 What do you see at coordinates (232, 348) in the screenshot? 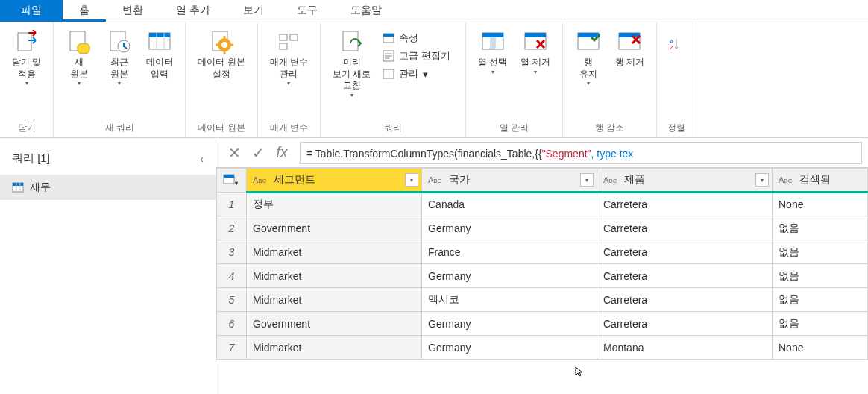
I see `row-number-cell: 7` at bounding box center [232, 348].